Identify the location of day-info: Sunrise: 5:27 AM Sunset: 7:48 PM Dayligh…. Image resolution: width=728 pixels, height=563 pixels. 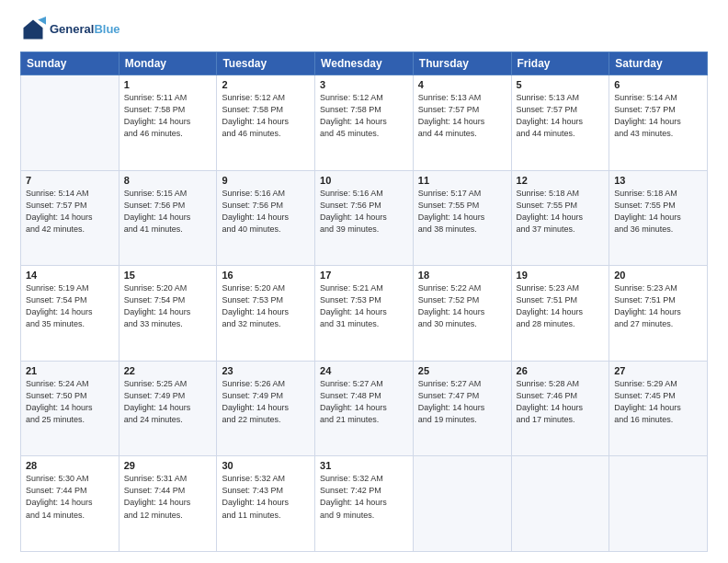
(364, 402).